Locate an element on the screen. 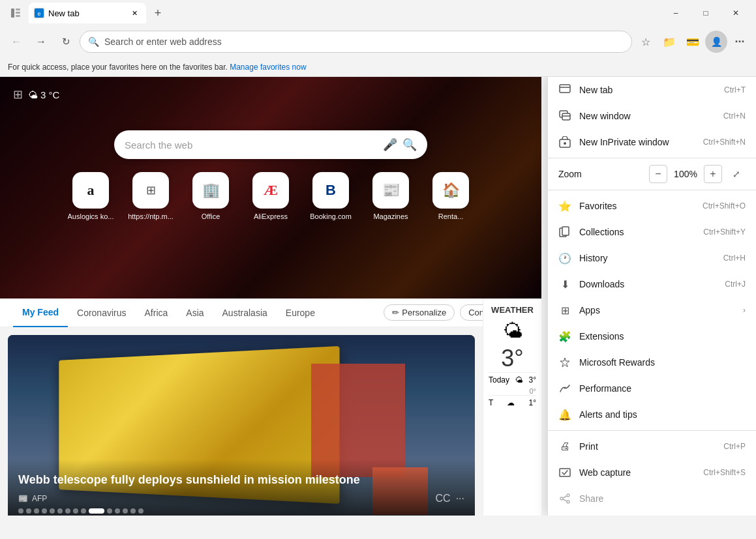 This screenshot has height=539, width=756. quick-link-auslogics: a Auslogics ko... is located at coordinates (91, 196).